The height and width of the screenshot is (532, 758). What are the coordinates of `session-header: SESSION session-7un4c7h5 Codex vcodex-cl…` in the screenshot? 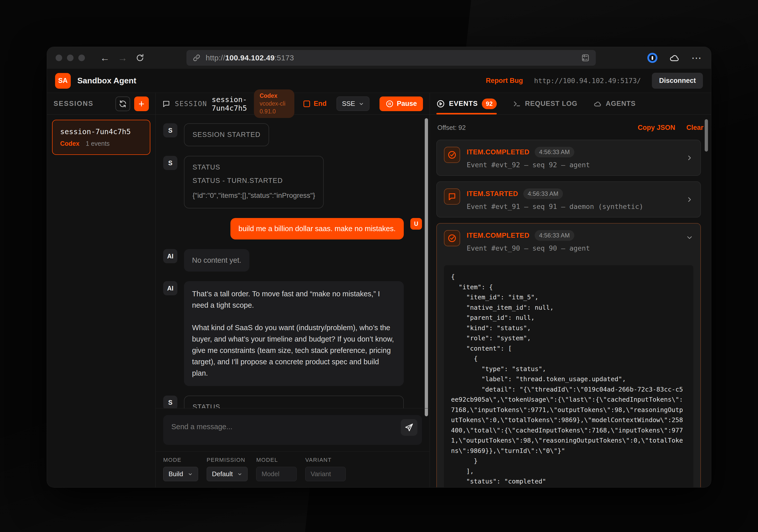 It's located at (293, 104).